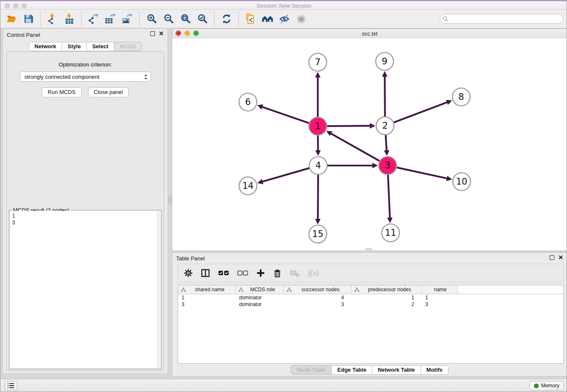 The height and width of the screenshot is (392, 567). Describe the element at coordinates (385, 126) in the screenshot. I see `graph-node-2: 2` at that location.